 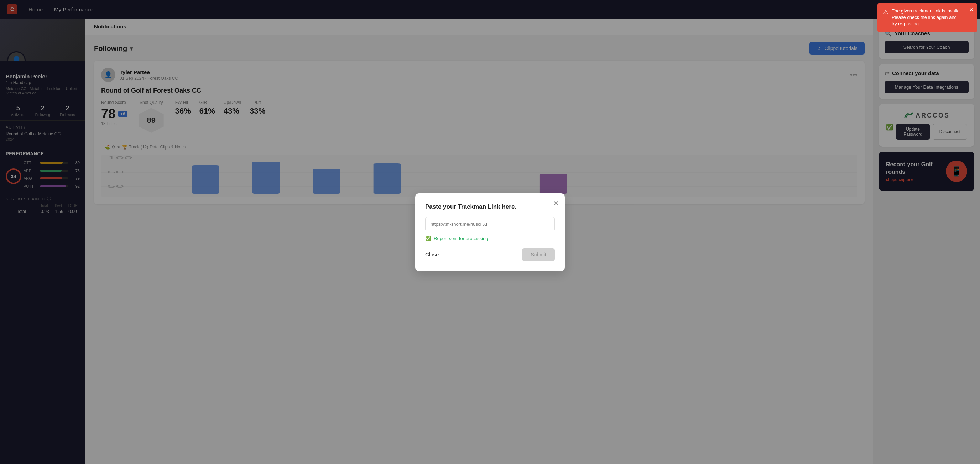 I want to click on error-toast-message: The given trackman link is invalid. Plea…, so click(x=928, y=17).